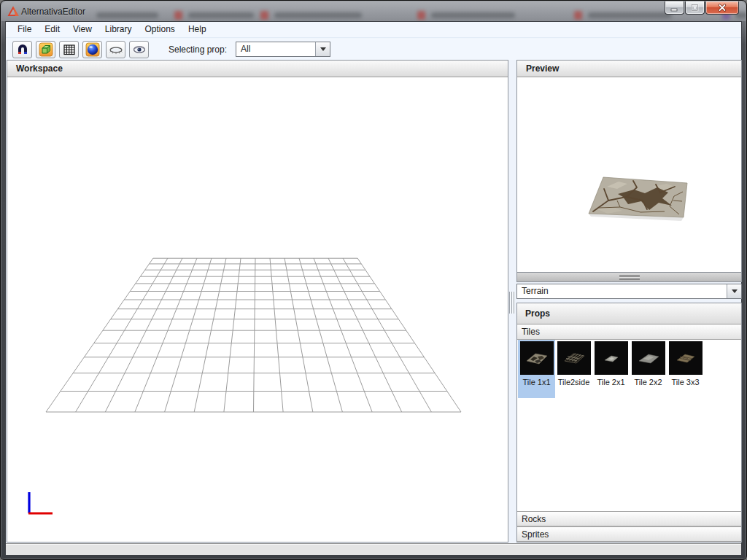  What do you see at coordinates (686, 369) in the screenshot?
I see `tile-item-3x3: Tile 3x3` at bounding box center [686, 369].